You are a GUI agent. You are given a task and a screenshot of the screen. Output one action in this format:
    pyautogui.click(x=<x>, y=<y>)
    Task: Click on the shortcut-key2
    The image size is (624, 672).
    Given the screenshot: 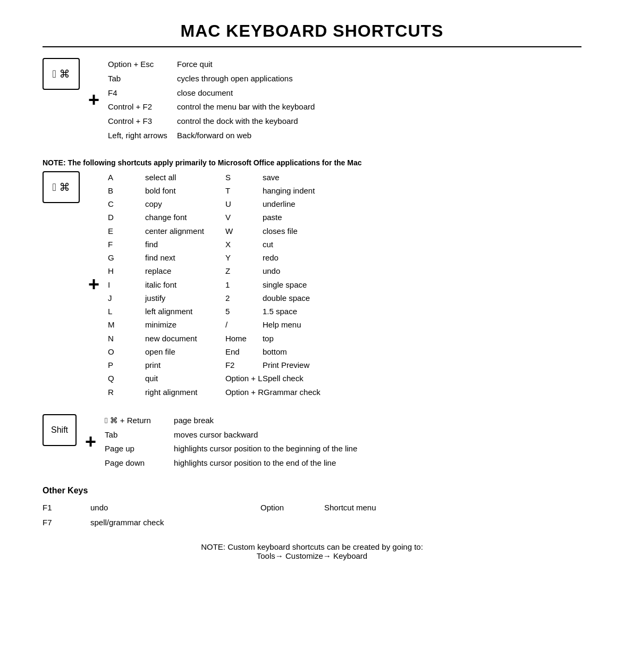 What is the action you would take?
    pyautogui.click(x=292, y=523)
    